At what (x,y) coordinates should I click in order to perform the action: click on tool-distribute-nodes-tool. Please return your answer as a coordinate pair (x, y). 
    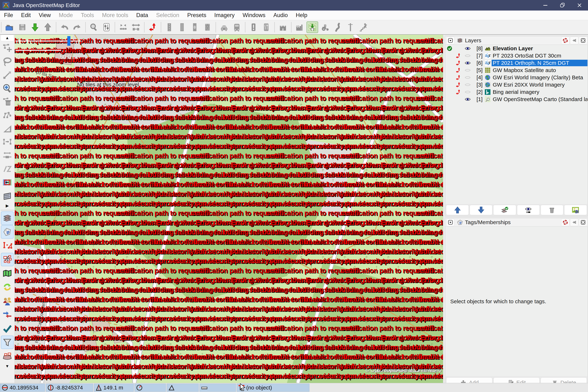
    Looking at the image, I should click on (7, 115).